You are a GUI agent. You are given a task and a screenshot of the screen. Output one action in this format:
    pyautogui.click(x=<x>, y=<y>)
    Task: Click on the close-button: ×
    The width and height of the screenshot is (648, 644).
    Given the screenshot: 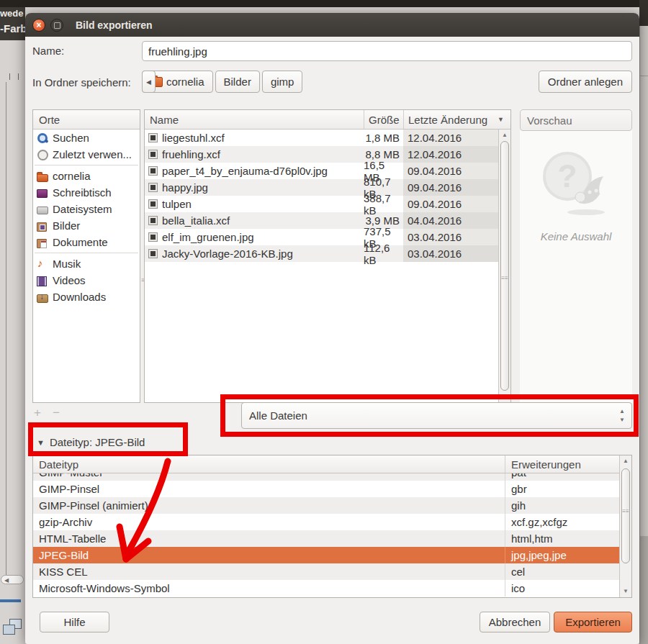 What is the action you would take?
    pyautogui.click(x=39, y=25)
    